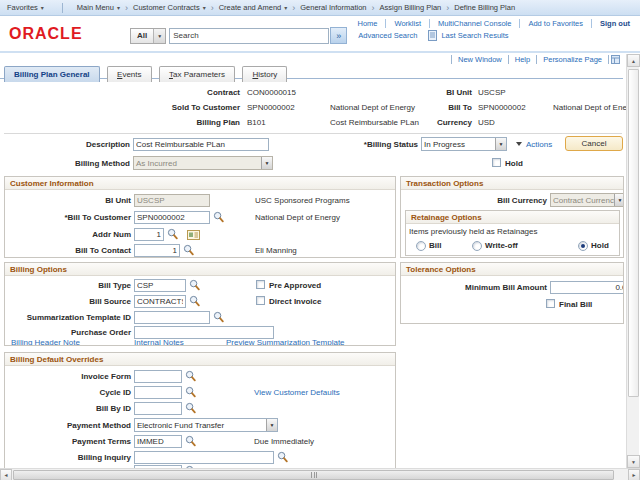 The image size is (640, 480). Describe the element at coordinates (197, 74) in the screenshot. I see `tab-tax-parameters: Tax Parameters` at that location.